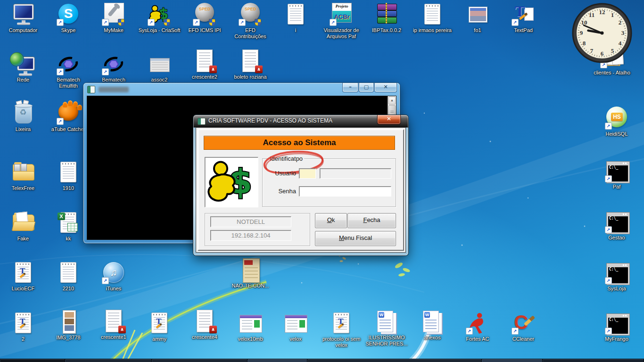 The height and width of the screenshot is (362, 644). I want to click on desktop-icon-rede: Rede, so click(23, 68).